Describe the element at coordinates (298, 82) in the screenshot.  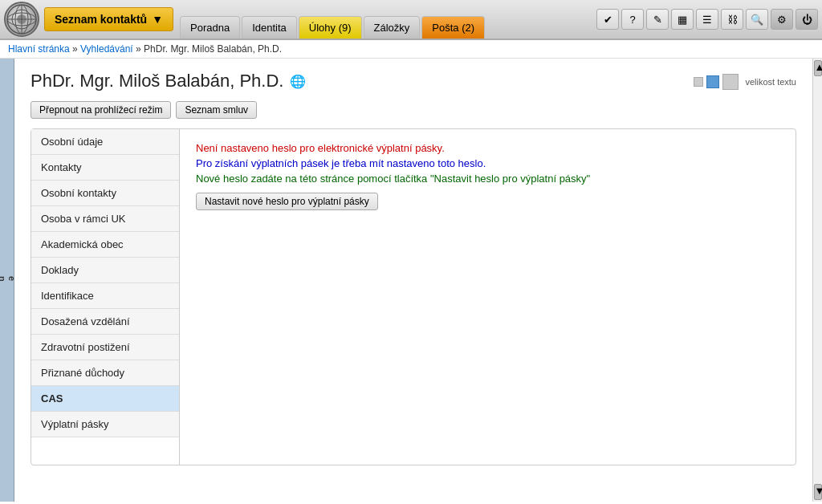
I see `globe-icon: 🌐` at that location.